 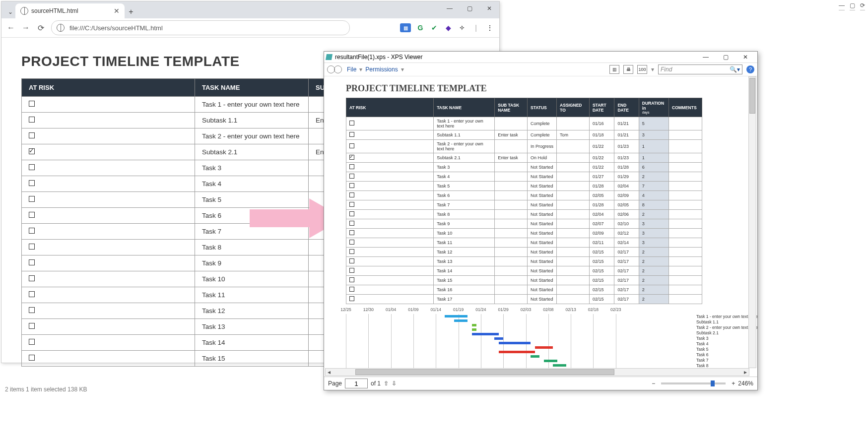 I want to click on host-btn: ⟳, so click(x=863, y=6).